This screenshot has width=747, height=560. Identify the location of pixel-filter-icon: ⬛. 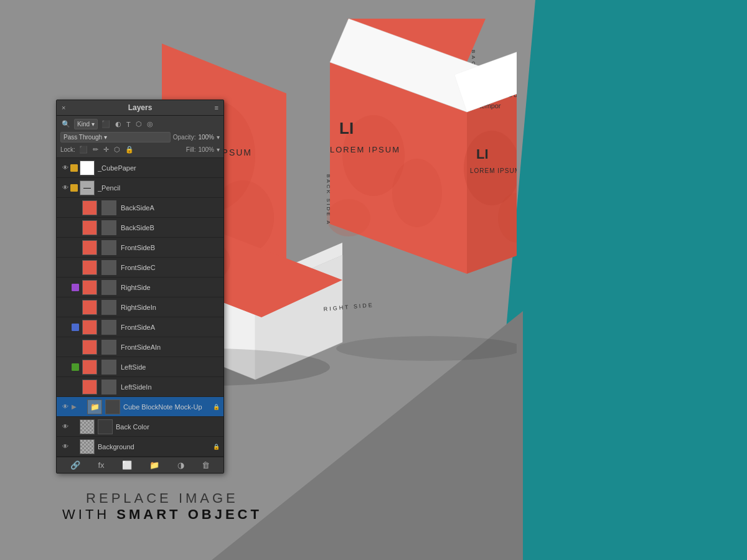
(106, 124).